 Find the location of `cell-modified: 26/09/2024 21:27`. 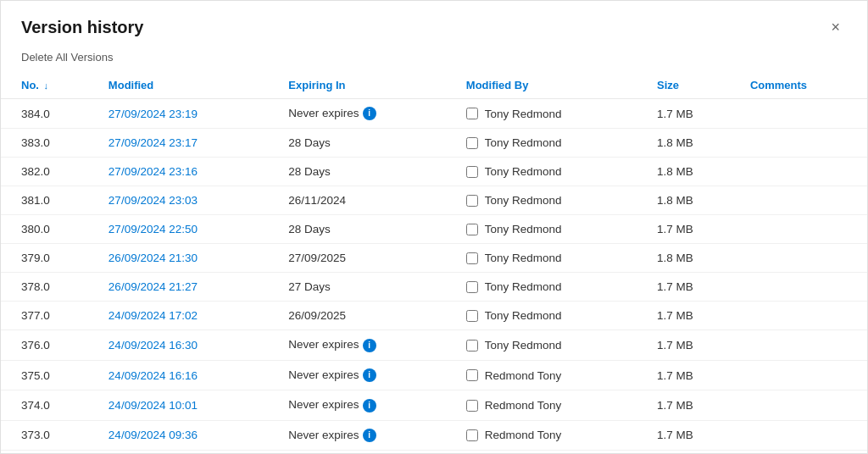

cell-modified: 26/09/2024 21:27 is located at coordinates (188, 287).